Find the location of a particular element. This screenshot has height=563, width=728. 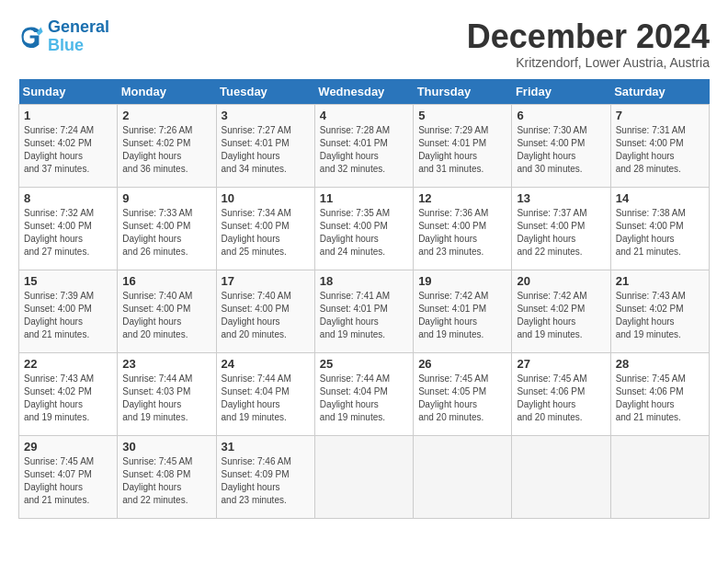

day-cell: 17 Sunrise: 7:40 AM Sunset: 4:00 PM Dayl… is located at coordinates (265, 311).